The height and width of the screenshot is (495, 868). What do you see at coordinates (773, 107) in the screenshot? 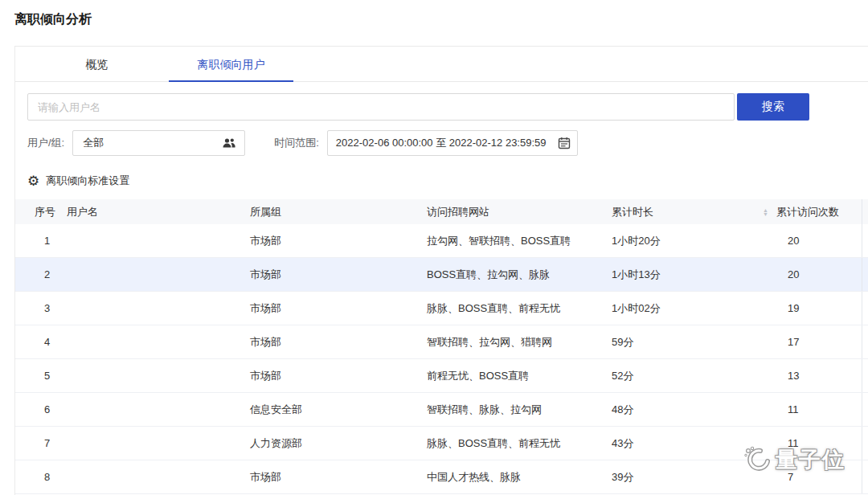
I see `search-button: 搜索` at bounding box center [773, 107].